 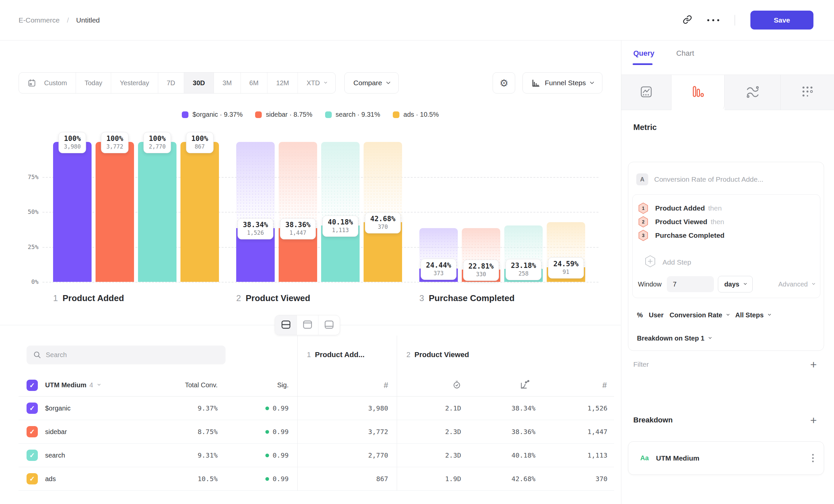 I want to click on bar-pct: 23.18%, so click(x=523, y=266).